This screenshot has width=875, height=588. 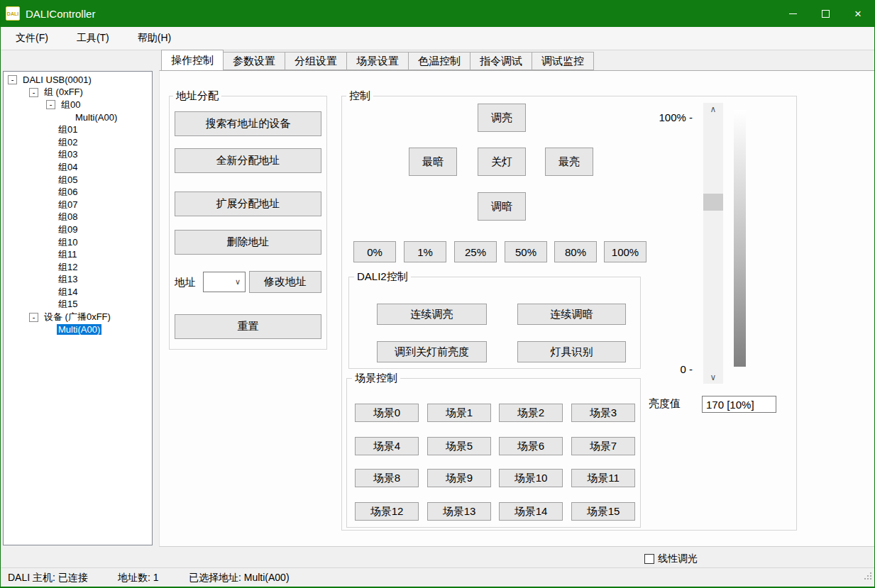 I want to click on menu-file: 文件(F), so click(x=32, y=38).